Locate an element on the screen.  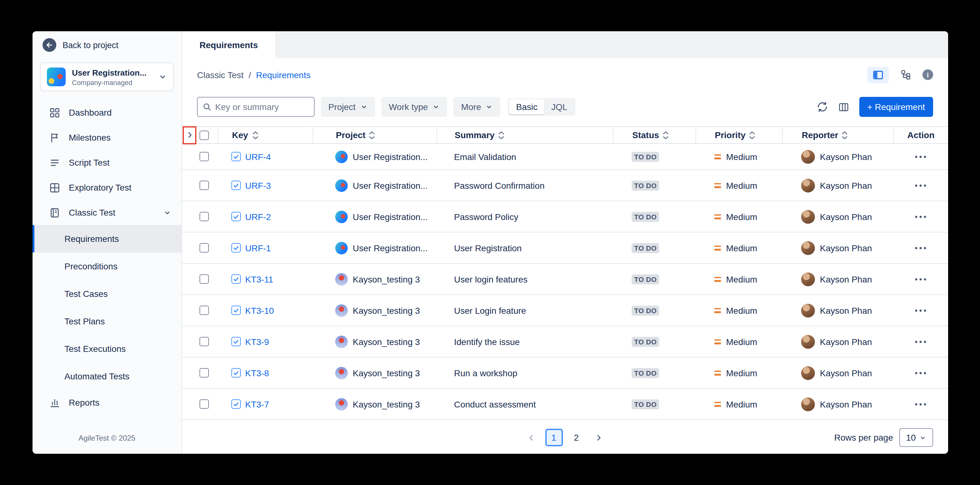
table-row: URF-1 User Registration... User Registra… is located at coordinates (565, 248).